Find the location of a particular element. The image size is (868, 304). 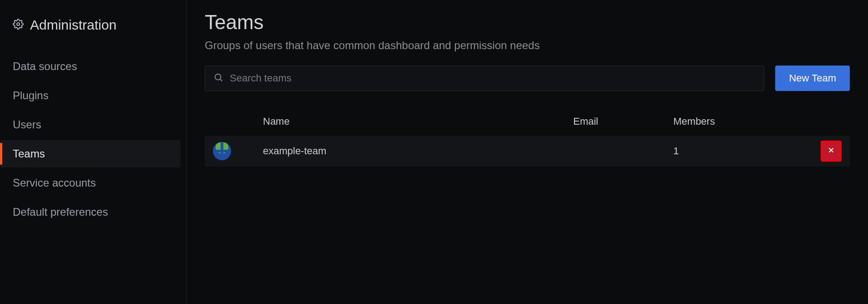

sidebar-title: Administration is located at coordinates (73, 25).